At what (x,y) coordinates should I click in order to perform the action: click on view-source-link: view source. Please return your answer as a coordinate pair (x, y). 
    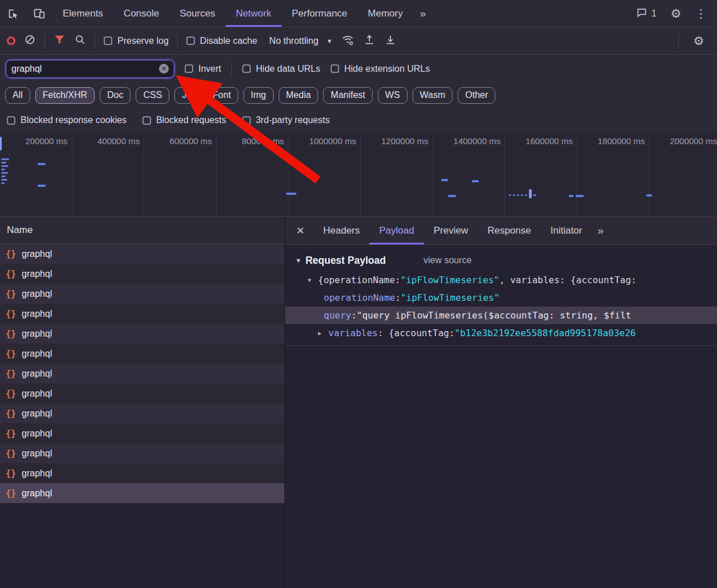
    Looking at the image, I should click on (447, 260).